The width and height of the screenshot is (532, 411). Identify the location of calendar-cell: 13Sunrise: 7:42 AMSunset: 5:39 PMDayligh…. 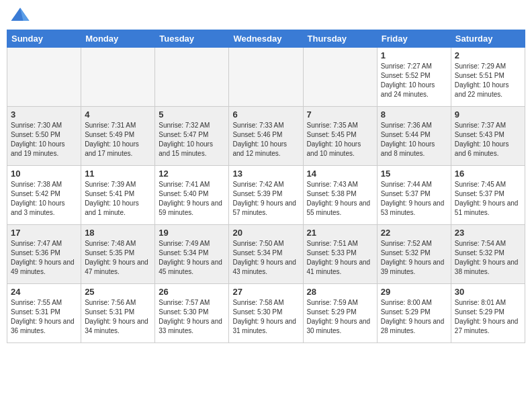
(266, 195).